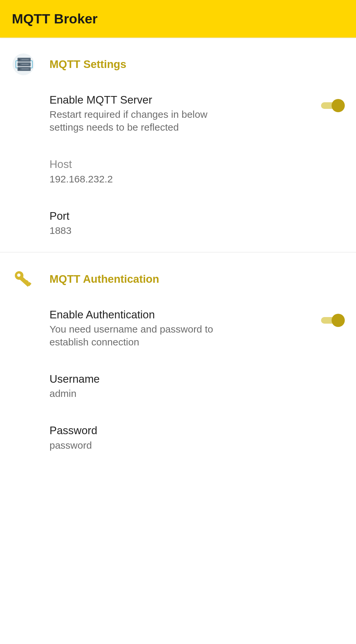 Image resolution: width=356 pixels, height=644 pixels. Describe the element at coordinates (145, 336) in the screenshot. I see `enable-auth-sub: You need username and password to establ…` at that location.